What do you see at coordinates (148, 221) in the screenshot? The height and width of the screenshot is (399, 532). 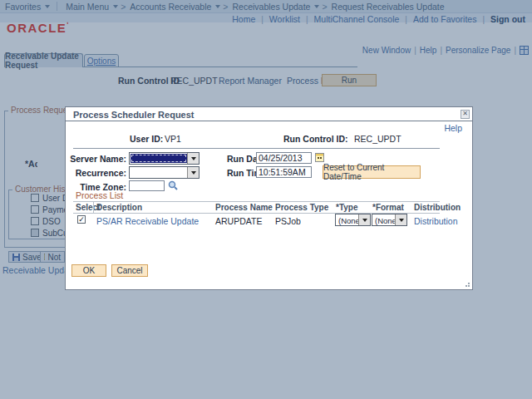 I see `process-description-link: PS/AR Receivable Update` at bounding box center [148, 221].